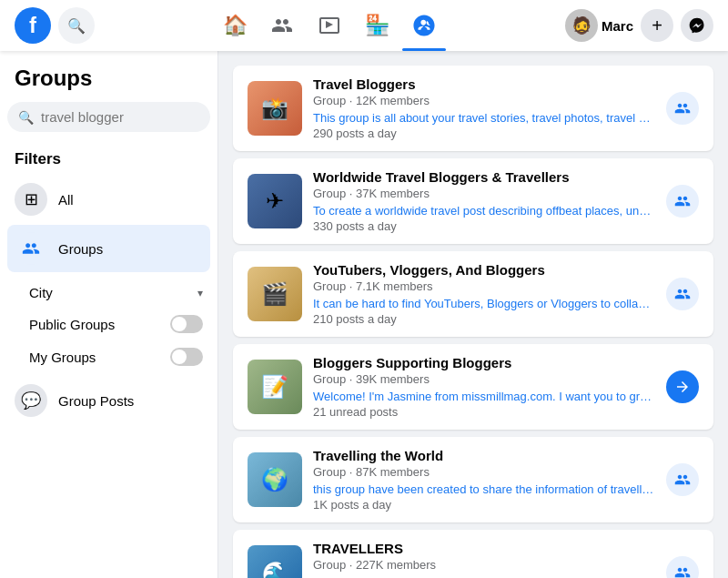 This screenshot has height=578, width=728. Describe the element at coordinates (282, 25) in the screenshot. I see `nav-friends` at that location.